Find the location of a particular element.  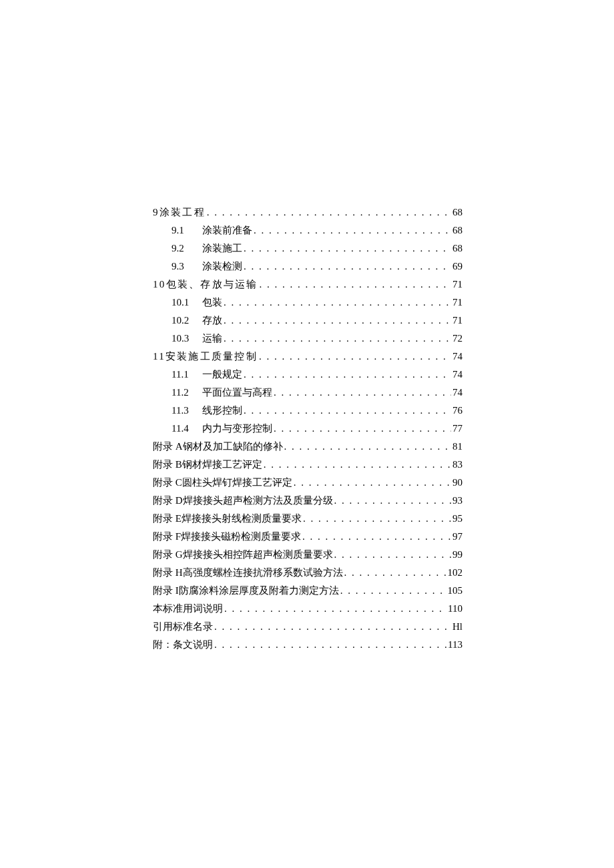

toc-title: 运输 is located at coordinates (212, 339).